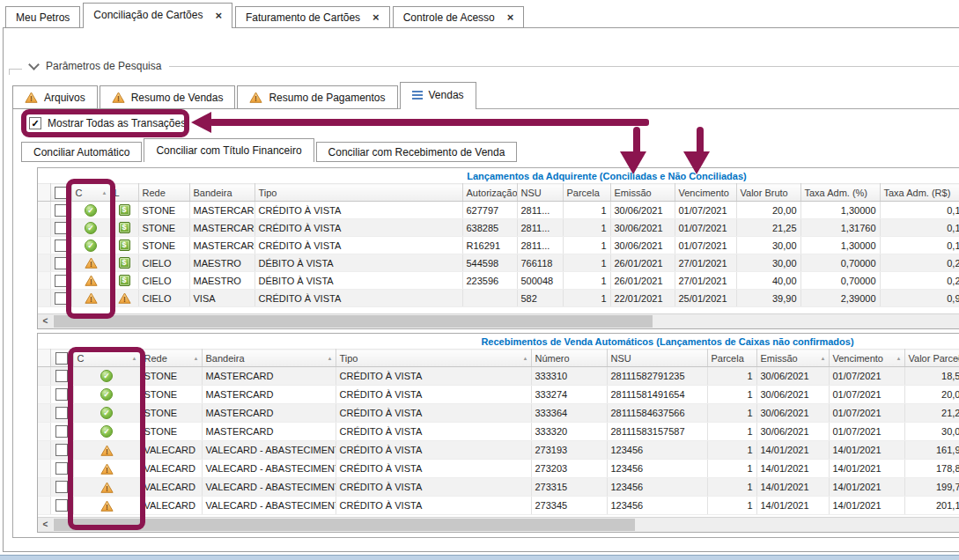  Describe the element at coordinates (433, 394) in the screenshot. I see `cell-tipo: CRÉDITO À VISTA` at that location.